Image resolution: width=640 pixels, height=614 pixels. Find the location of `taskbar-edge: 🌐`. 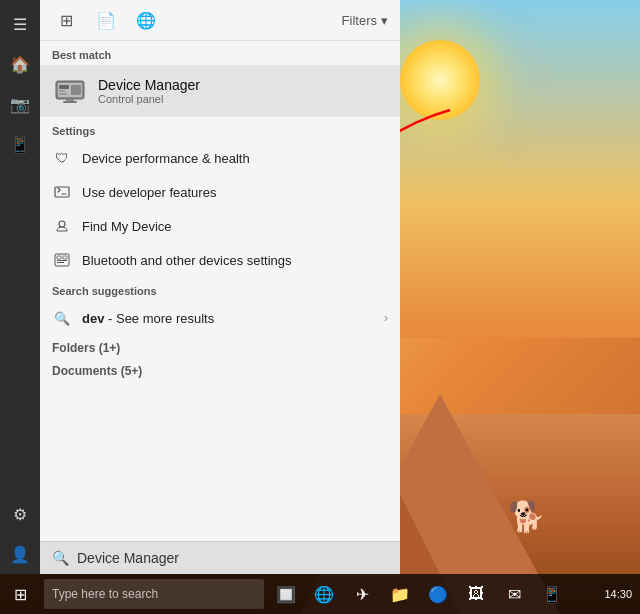

taskbar-edge: 🌐 is located at coordinates (324, 594).